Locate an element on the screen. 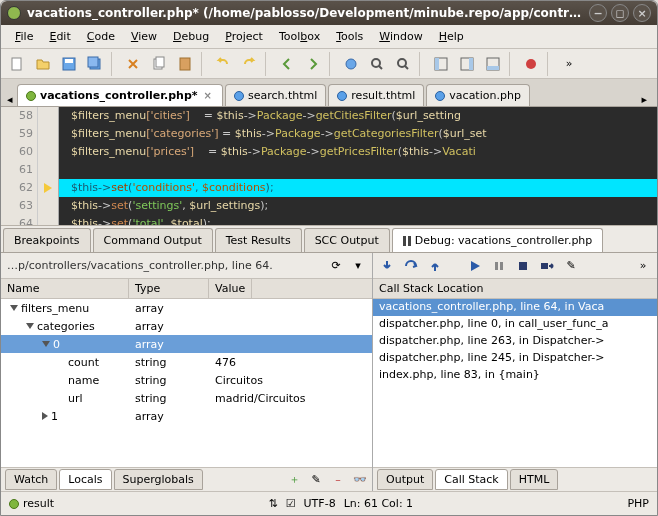 The height and width of the screenshot is (516, 658). status-encoding: UTF-8 is located at coordinates (320, 504).